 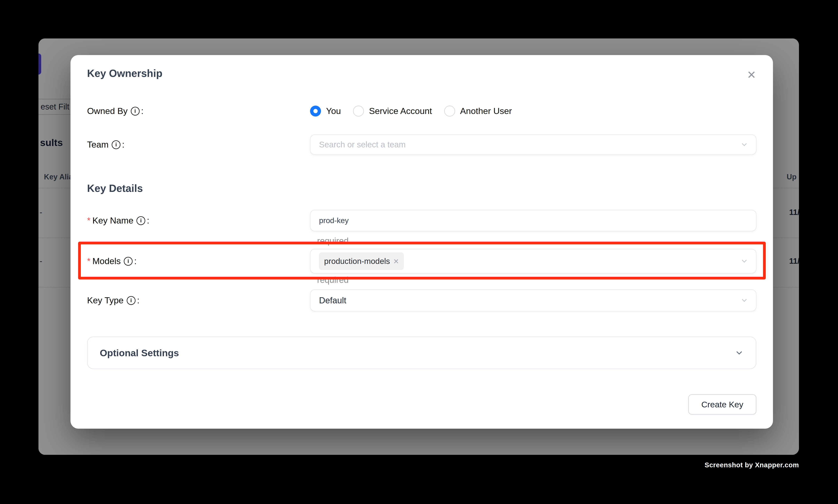 I want to click on key-name-row: * Key Name i : prod-key, so click(x=422, y=221).